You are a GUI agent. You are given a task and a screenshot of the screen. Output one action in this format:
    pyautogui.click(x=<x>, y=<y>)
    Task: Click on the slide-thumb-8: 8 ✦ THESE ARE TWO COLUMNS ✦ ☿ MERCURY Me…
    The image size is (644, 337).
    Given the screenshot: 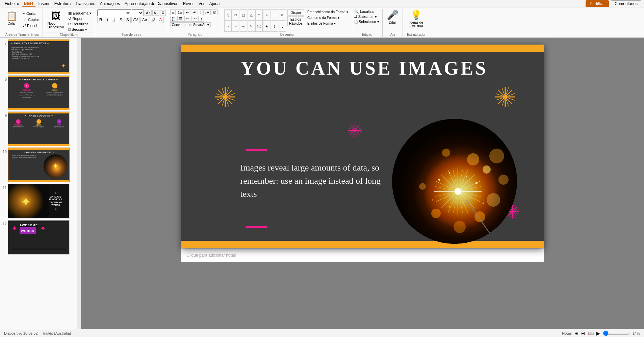 What is the action you would take?
    pyautogui.click(x=38, y=93)
    